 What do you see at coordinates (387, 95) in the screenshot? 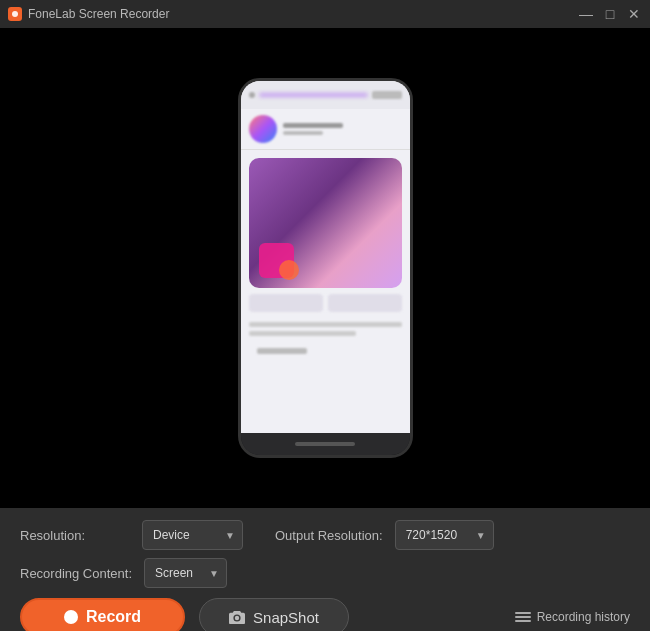
I see `phone-status-tag` at bounding box center [387, 95].